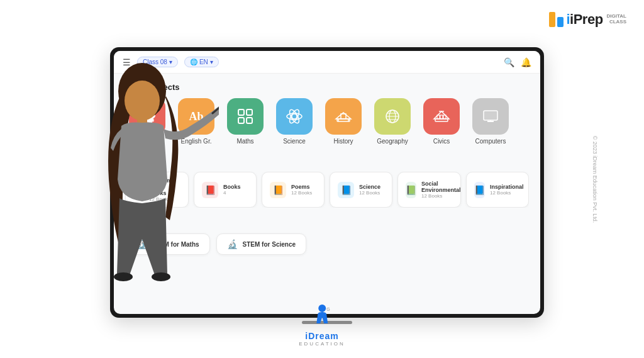  Describe the element at coordinates (322, 325) in the screenshot. I see `idream-logo-bottom: iDream EDUCATION` at that location.